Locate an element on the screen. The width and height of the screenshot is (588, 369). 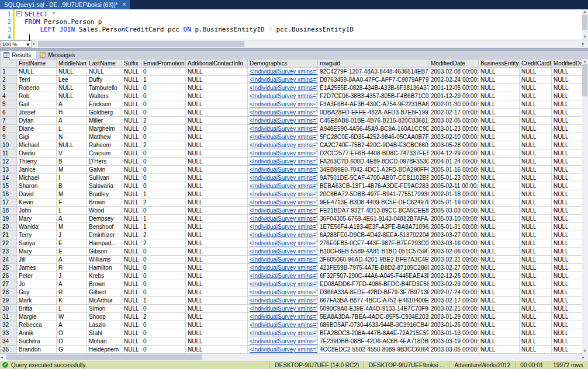
grid-cell: 2003-01-29 00:00:00.000 is located at coordinates (454, 317).